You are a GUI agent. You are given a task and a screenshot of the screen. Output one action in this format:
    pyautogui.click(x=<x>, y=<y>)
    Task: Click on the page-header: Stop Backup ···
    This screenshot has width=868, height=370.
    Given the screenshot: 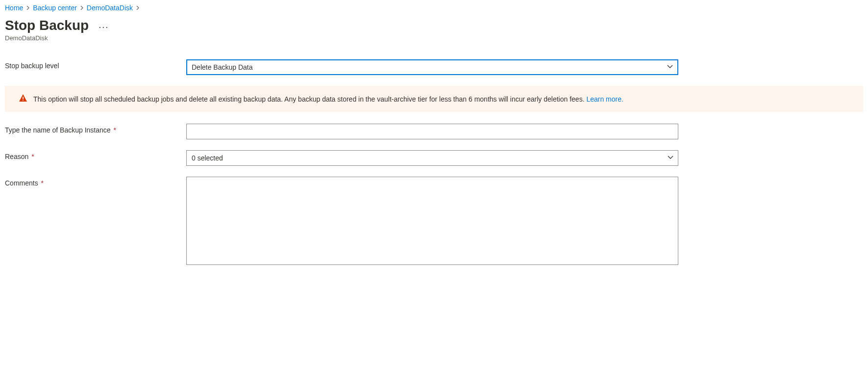 What is the action you would take?
    pyautogui.click(x=434, y=26)
    